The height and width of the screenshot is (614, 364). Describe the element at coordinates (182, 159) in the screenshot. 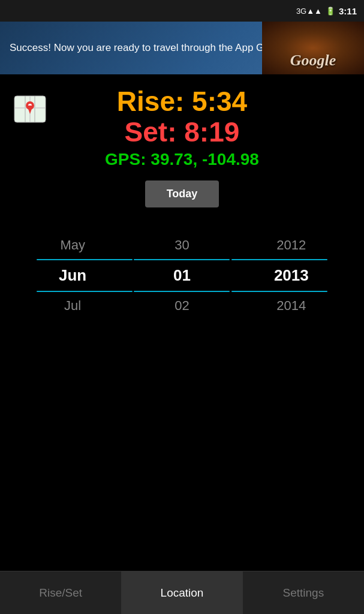

I see `gps-coordinates: GPS: 39.73, -104.98` at that location.